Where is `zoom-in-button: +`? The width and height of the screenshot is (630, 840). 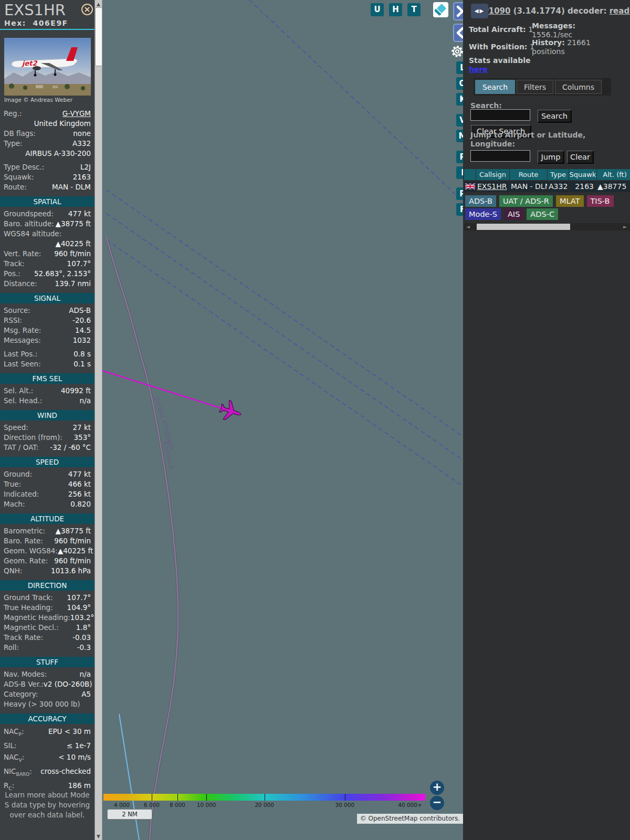
zoom-in-button: + is located at coordinates (437, 788).